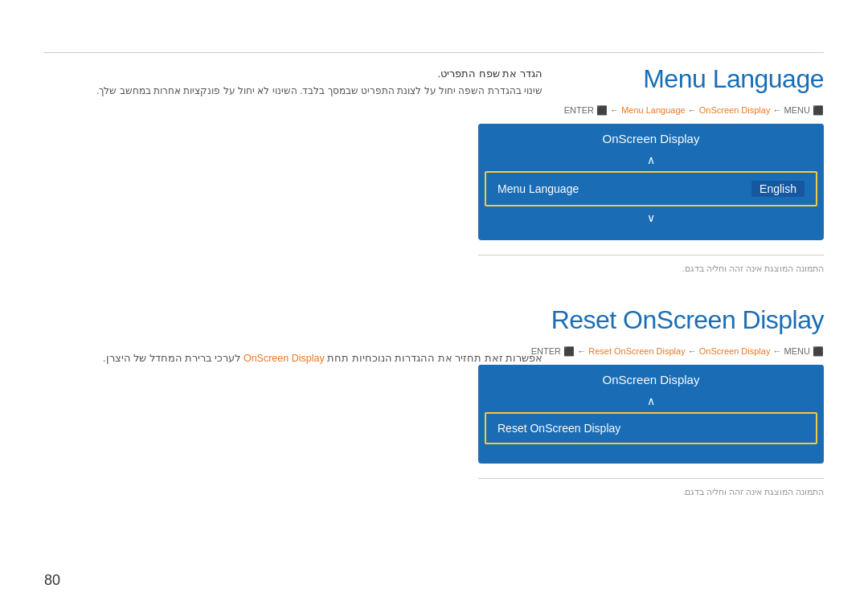 This screenshot has width=868, height=613. Describe the element at coordinates (293, 358) in the screenshot. I see `hebrew-block-2: אפשרות זאת תחזיר את ההגדרות הנוכחיות תחת…` at that location.